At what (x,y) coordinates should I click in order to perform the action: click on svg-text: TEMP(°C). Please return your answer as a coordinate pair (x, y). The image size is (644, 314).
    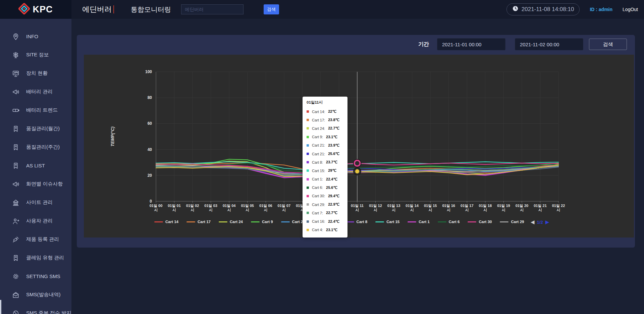
    Looking at the image, I should click on (113, 136).